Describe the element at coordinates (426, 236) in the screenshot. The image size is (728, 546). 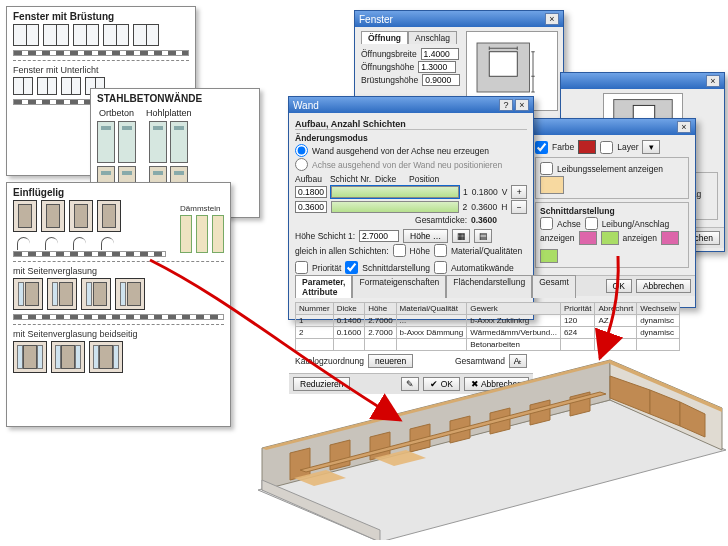
I see `btn-height: Höhe …` at that location.